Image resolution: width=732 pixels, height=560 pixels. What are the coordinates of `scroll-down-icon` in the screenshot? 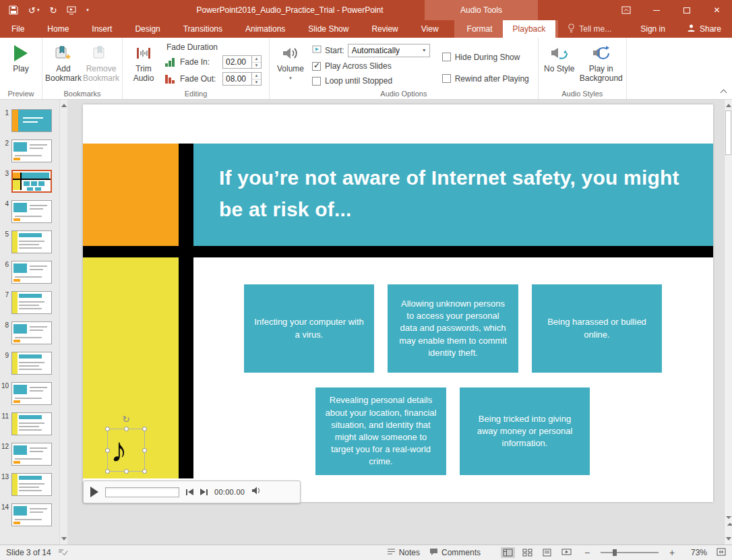 It's located at (64, 539).